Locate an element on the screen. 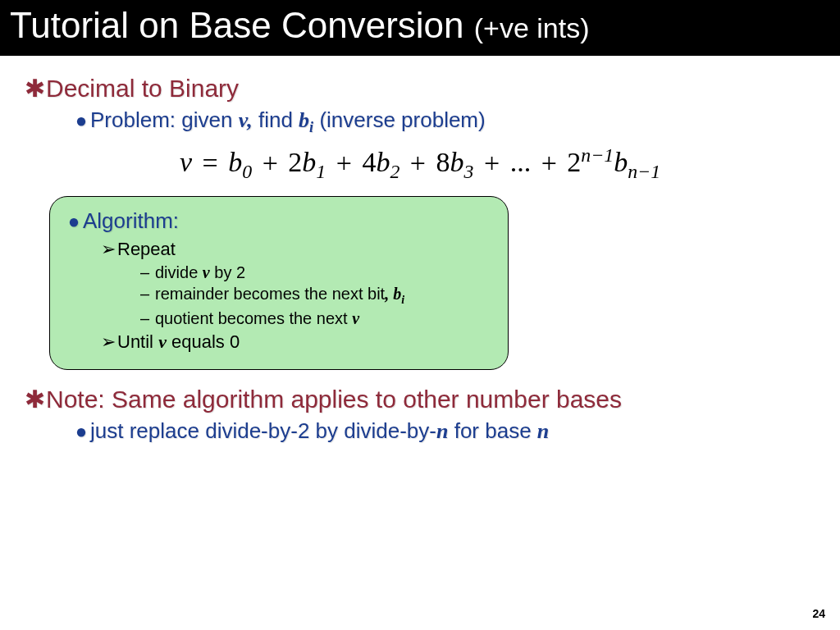 This screenshot has height=630, width=840. problem-var-v: v, is located at coordinates (246, 120).